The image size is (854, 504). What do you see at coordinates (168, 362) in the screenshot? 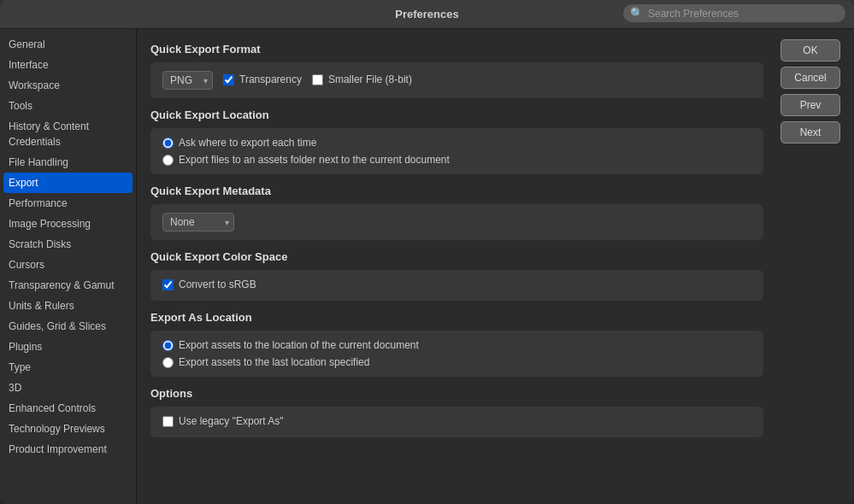
I see `assets-last-radio` at bounding box center [168, 362].